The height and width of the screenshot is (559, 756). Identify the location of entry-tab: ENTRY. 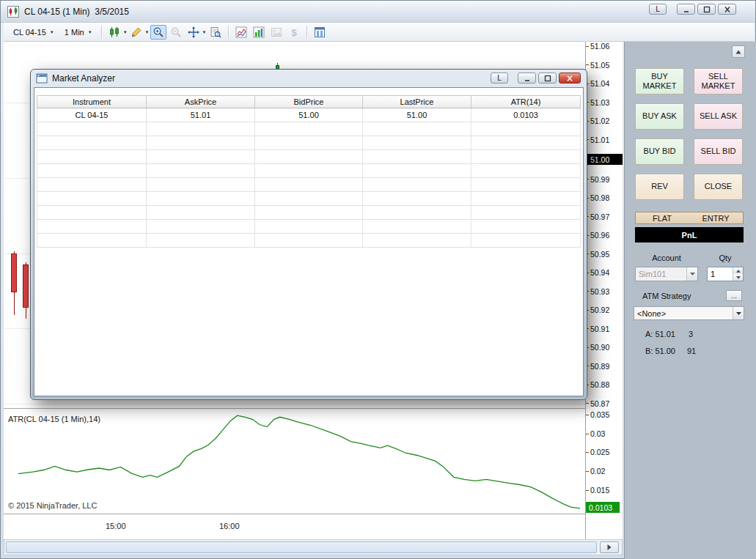
(716, 218).